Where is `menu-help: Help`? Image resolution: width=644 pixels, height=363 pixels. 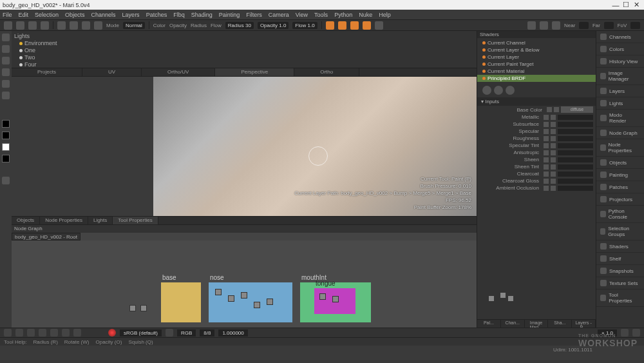
menu-help: Help is located at coordinates (385, 15).